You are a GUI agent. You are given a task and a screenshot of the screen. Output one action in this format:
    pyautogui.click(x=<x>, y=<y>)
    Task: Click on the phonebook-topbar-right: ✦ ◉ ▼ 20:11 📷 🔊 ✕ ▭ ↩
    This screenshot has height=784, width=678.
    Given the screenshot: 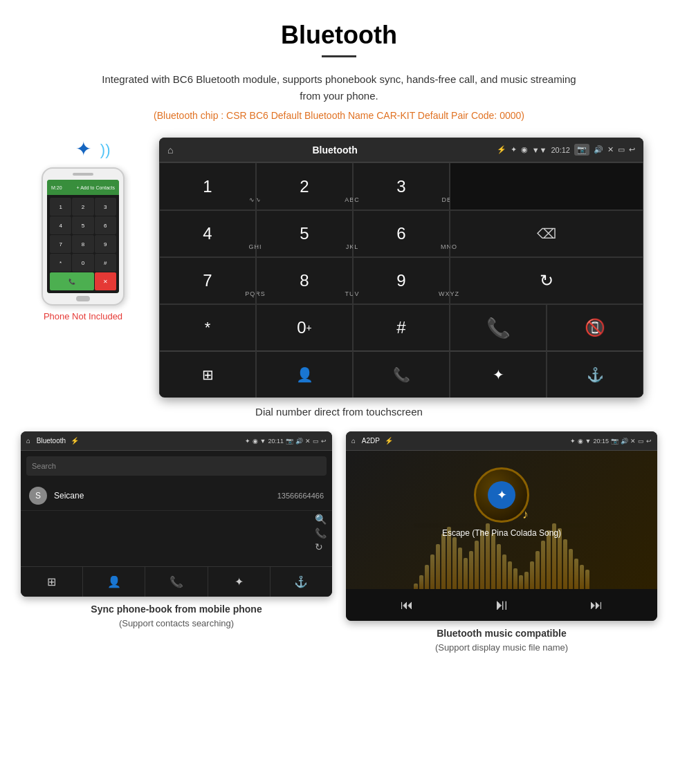 What is the action you would take?
    pyautogui.click(x=286, y=441)
    